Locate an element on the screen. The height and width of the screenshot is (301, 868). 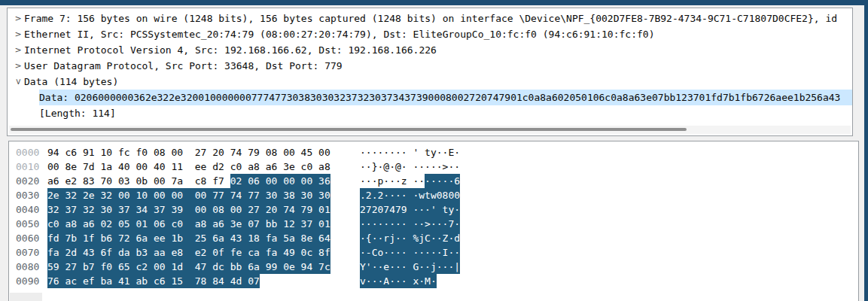
detail-row-udp: >User Datagram Protocol, Src Port: 33648… is located at coordinates (430, 66).